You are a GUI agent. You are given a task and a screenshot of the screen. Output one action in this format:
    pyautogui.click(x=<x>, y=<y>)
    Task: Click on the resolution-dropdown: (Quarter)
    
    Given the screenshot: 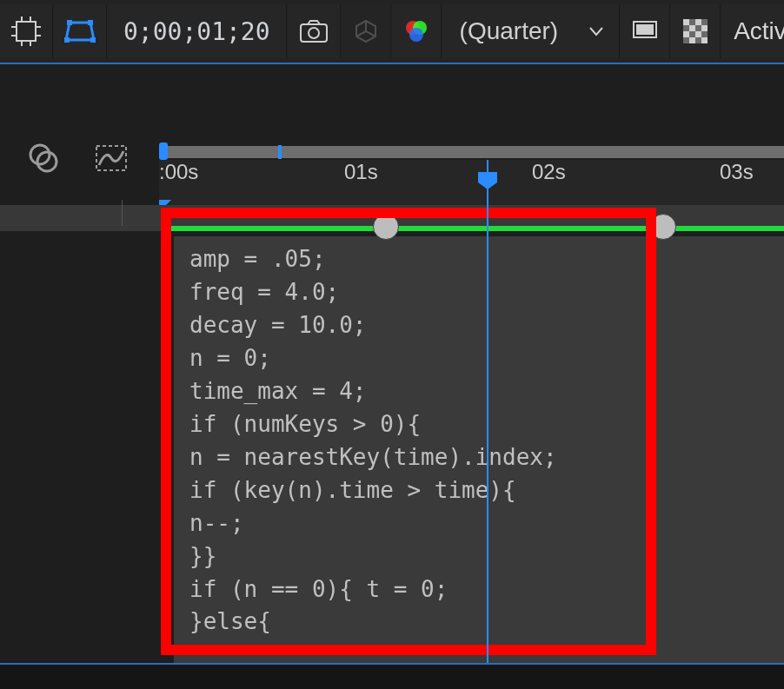 What is the action you would take?
    pyautogui.click(x=532, y=31)
    